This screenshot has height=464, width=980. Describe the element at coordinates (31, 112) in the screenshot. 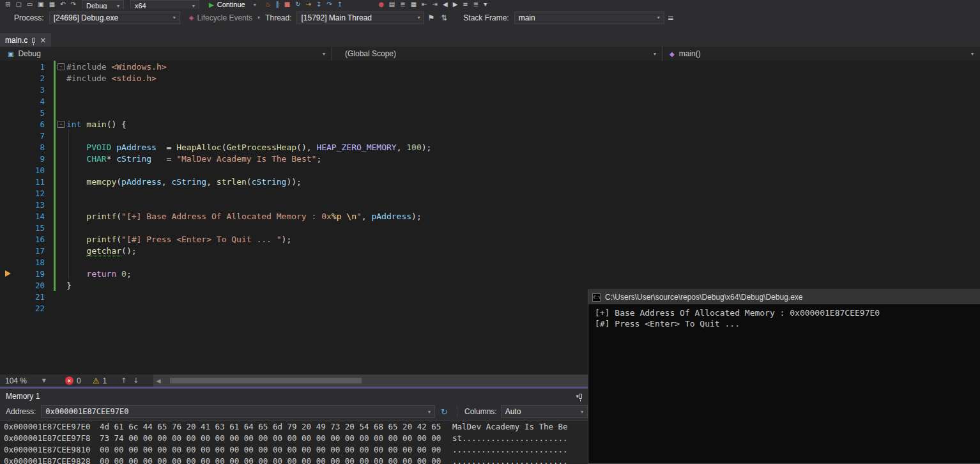

I see `line-number: 5` at that location.